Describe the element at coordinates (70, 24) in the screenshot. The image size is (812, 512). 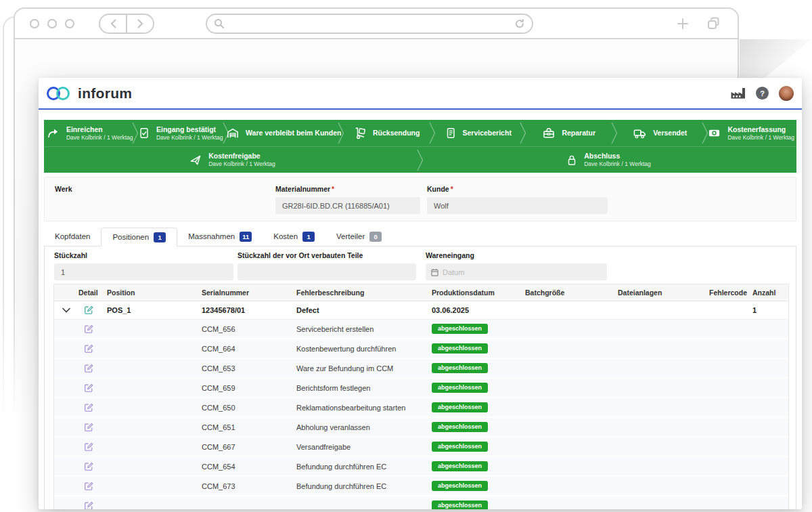
I see `maximize-window-button` at that location.